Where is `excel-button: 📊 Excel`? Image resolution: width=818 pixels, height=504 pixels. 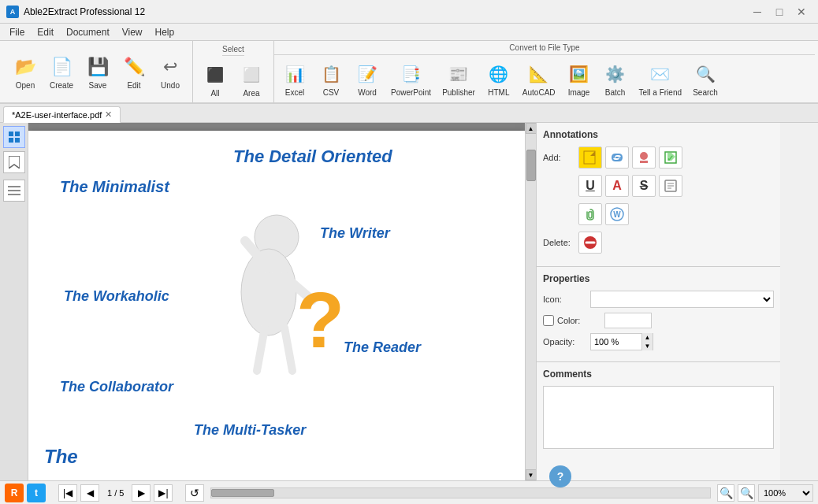 excel-button: 📊 Excel is located at coordinates (295, 79).